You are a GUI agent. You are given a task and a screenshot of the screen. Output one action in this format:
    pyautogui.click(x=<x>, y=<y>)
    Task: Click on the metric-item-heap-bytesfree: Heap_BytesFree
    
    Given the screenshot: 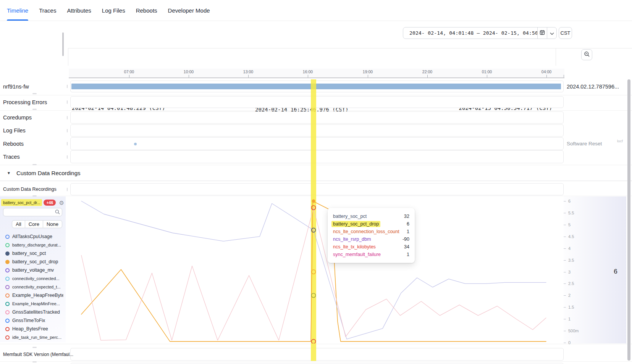 What is the action you would take?
    pyautogui.click(x=32, y=329)
    